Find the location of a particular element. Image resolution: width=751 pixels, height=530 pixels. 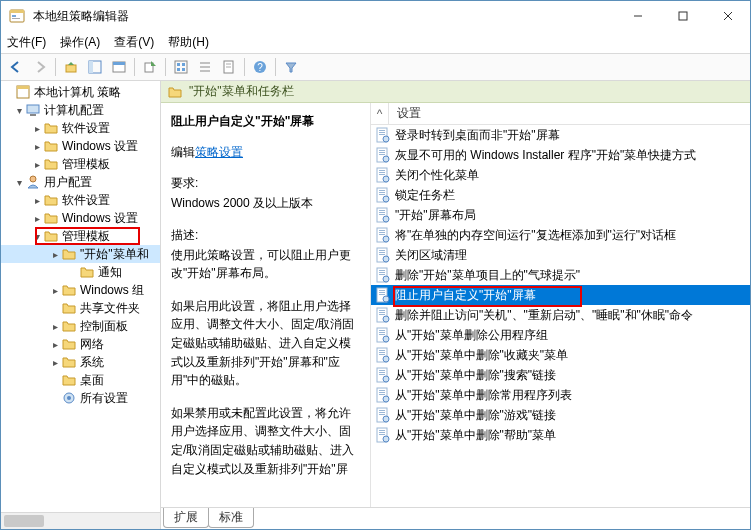

tree-item: ▸"开始"菜单和 is located at coordinates (80, 254).